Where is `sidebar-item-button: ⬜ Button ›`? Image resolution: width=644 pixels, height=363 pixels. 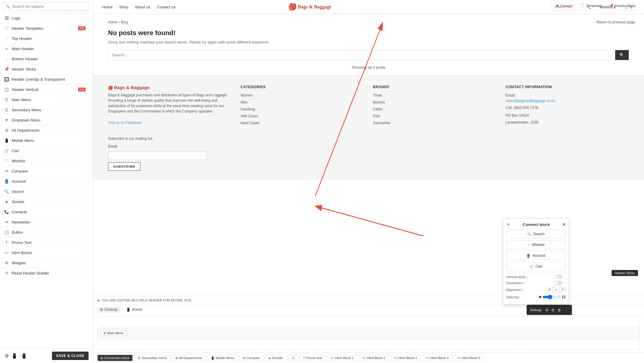 sidebar-item-button: ⬜ Button › is located at coordinates (46, 232).